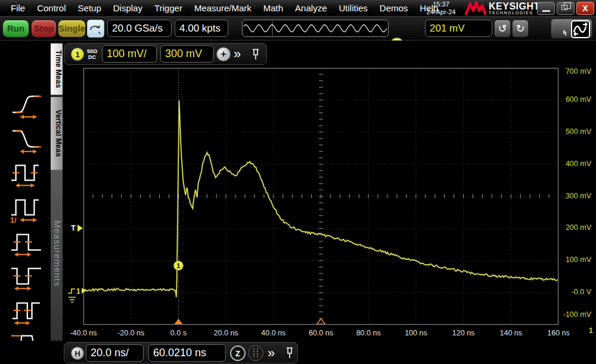  What do you see at coordinates (89, 8) in the screenshot?
I see `menu-item-setup: Setup` at bounding box center [89, 8].